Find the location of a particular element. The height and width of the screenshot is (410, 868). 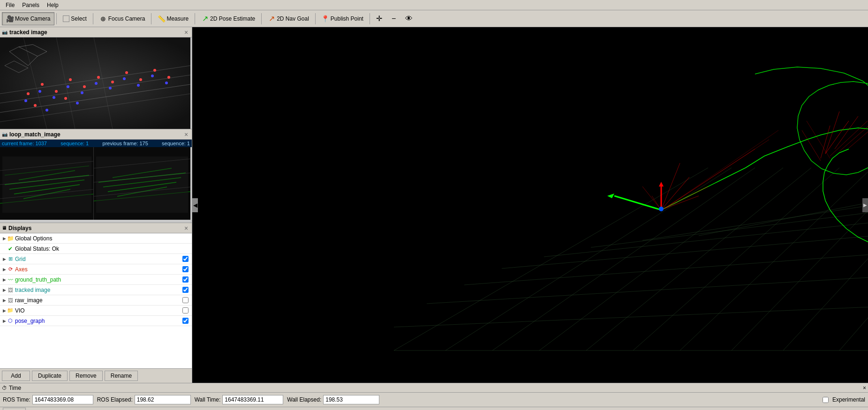

ros-elapsed-label: ROS Elapsed: is located at coordinates (115, 400).